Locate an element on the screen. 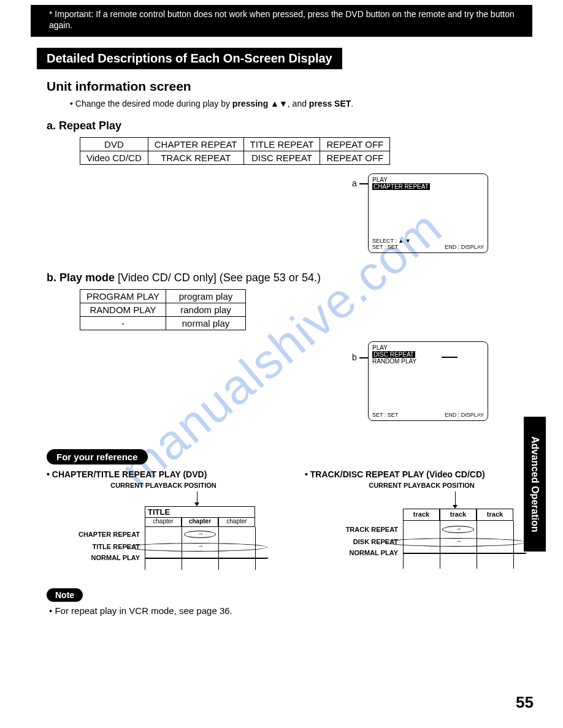  osd-b-connector is located at coordinates (364, 358).